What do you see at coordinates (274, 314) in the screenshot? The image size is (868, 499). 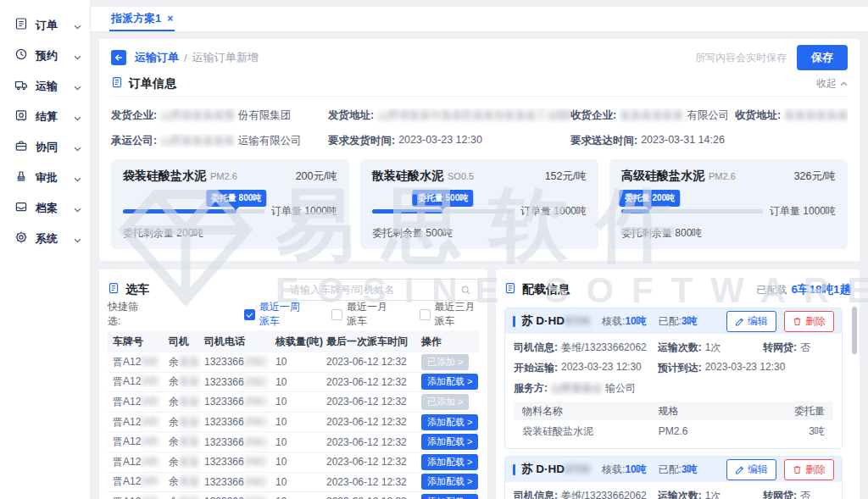 I see `filter-checkbox-item: 最近一周派车` at bounding box center [274, 314].